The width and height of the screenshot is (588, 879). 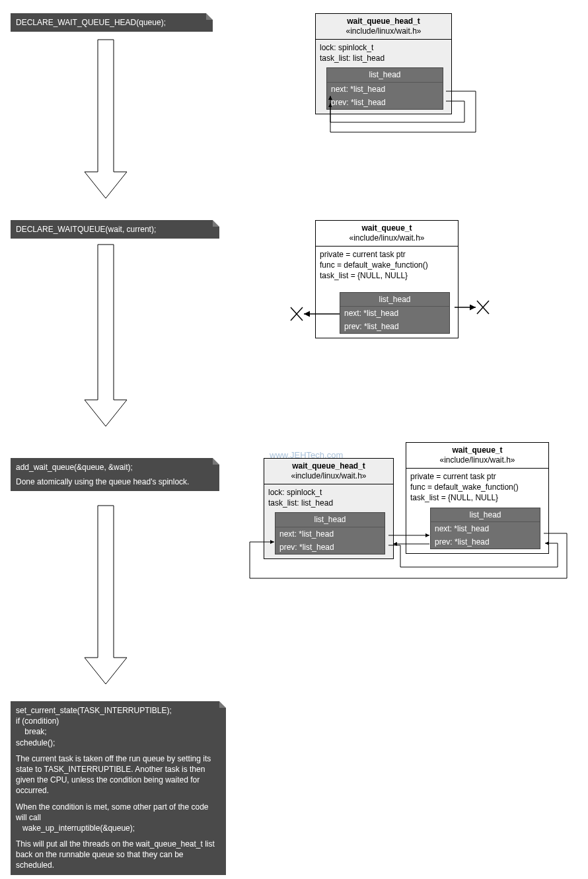 What do you see at coordinates (115, 229) in the screenshot?
I see `code-box-declare-wait: DECLARE_WAITQUEUE(wait, current);` at bounding box center [115, 229].